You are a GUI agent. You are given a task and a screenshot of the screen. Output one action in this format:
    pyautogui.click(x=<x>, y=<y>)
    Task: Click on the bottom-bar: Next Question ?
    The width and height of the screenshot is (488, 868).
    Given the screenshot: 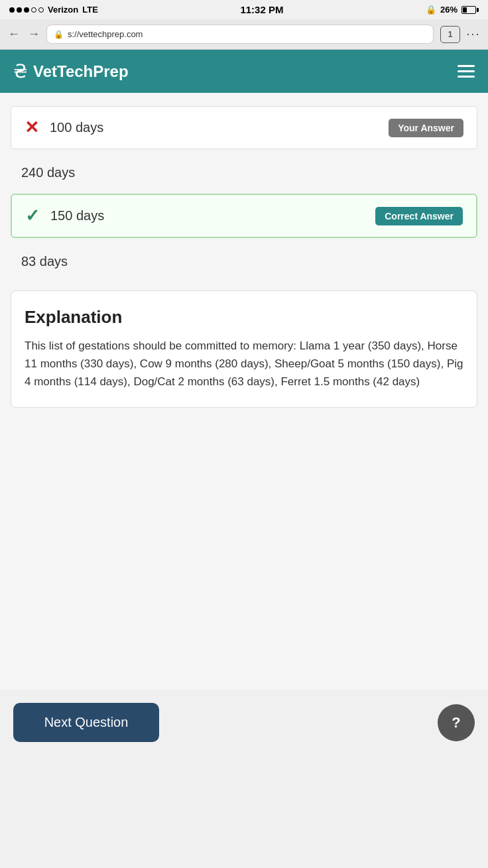 What is the action you would take?
    pyautogui.click(x=244, y=725)
    